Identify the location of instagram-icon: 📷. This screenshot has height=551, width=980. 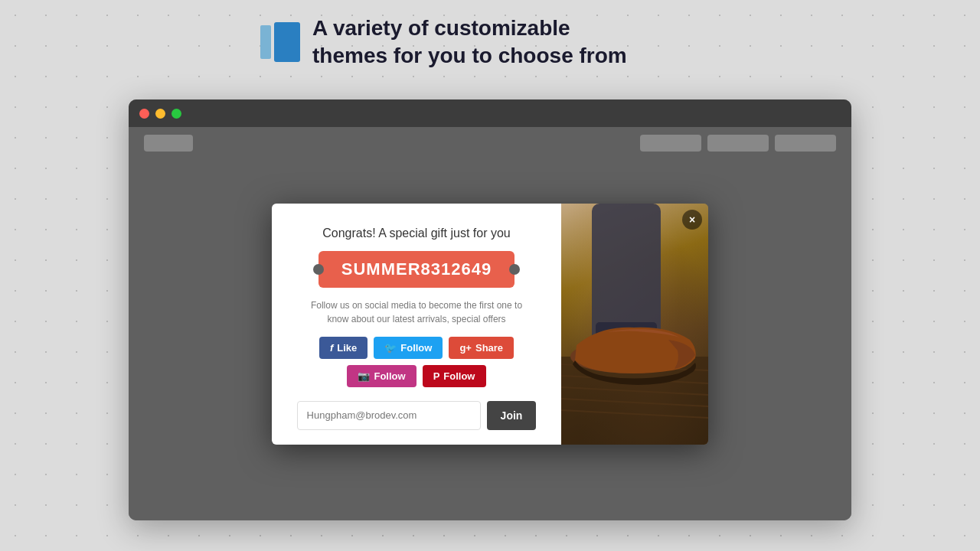
(364, 377).